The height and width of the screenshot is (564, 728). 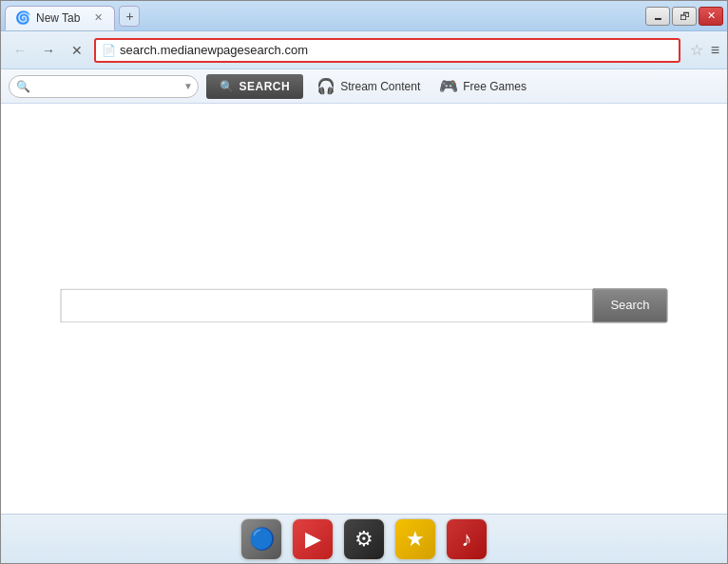 I want to click on free-games-label: Free Games, so click(x=494, y=87).